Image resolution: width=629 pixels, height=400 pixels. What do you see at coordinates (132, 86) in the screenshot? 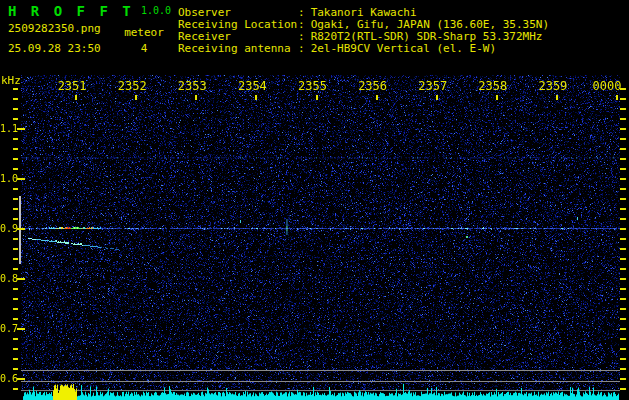
I see `time-label: 2352` at bounding box center [132, 86].